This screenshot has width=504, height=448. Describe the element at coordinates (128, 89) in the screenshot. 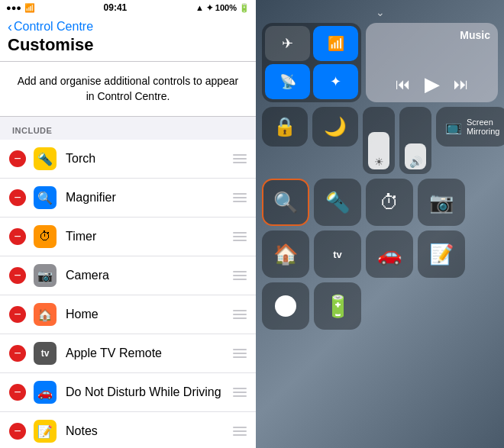

I see `description-text: Add and organise additional controls to …` at that location.